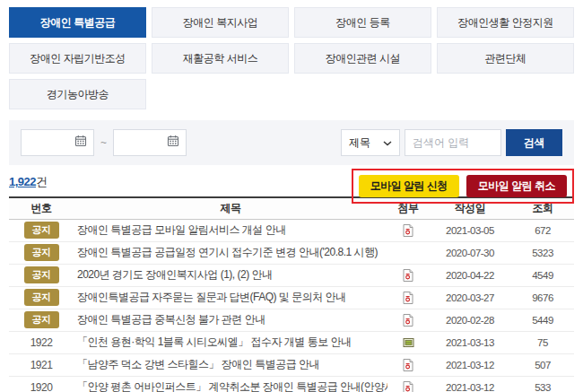  What do you see at coordinates (292, 298) in the screenshot?
I see `table-row: 공지 장애인특별공급 자주묻는 질문과 답변(FAQ) 및 문의처 안내 202…` at bounding box center [292, 298].